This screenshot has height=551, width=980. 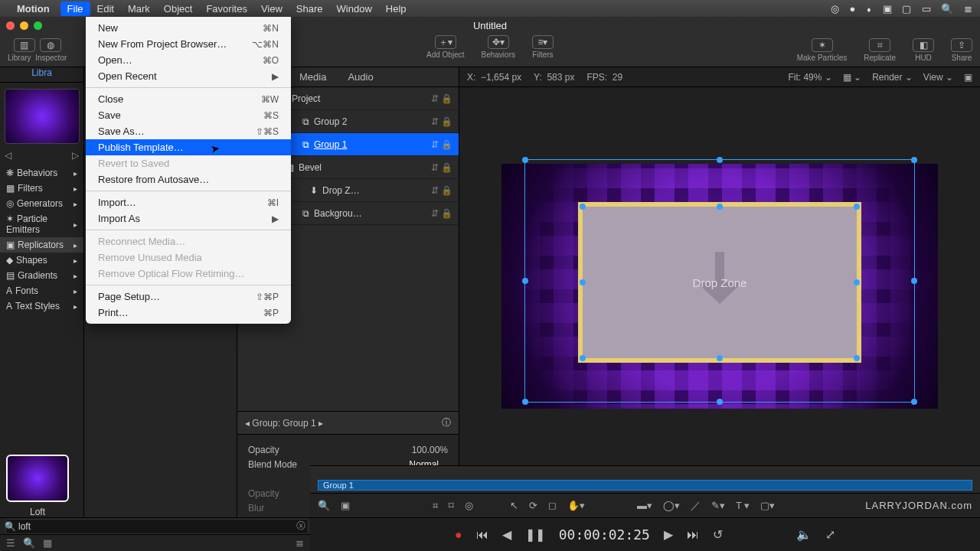 I want to click on fit-select: Fit: 49% ⌄, so click(x=810, y=77).